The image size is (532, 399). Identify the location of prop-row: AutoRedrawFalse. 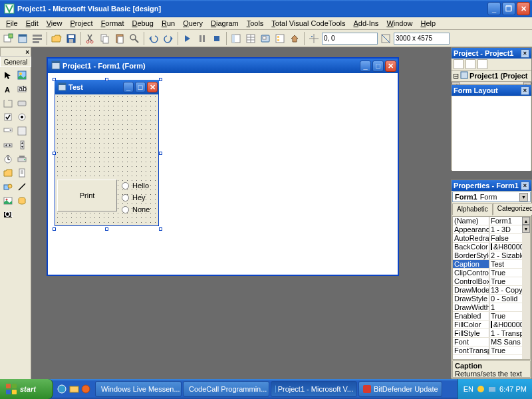
(491, 238).